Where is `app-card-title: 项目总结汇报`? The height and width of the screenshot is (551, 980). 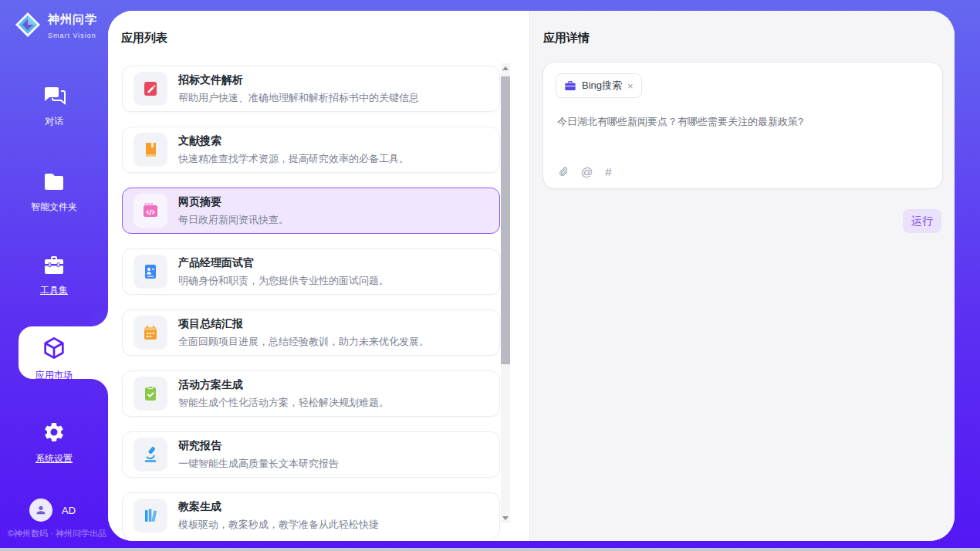
app-card-title: 项目总结汇报 is located at coordinates (304, 324).